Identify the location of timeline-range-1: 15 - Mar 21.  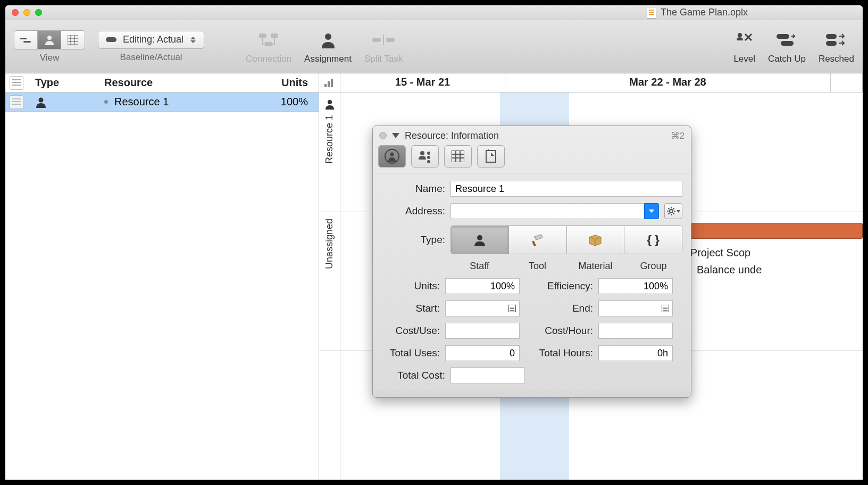
(423, 83).